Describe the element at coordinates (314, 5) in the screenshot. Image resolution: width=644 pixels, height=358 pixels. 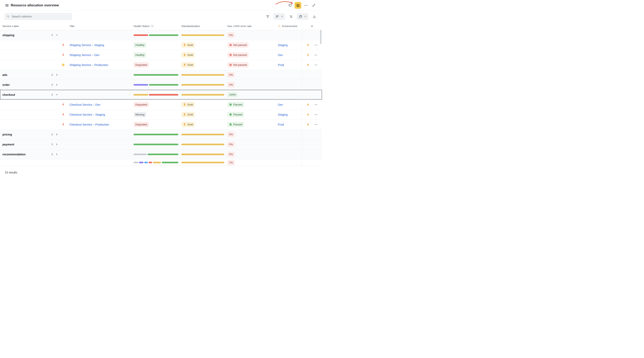
I see `collapse-button` at that location.